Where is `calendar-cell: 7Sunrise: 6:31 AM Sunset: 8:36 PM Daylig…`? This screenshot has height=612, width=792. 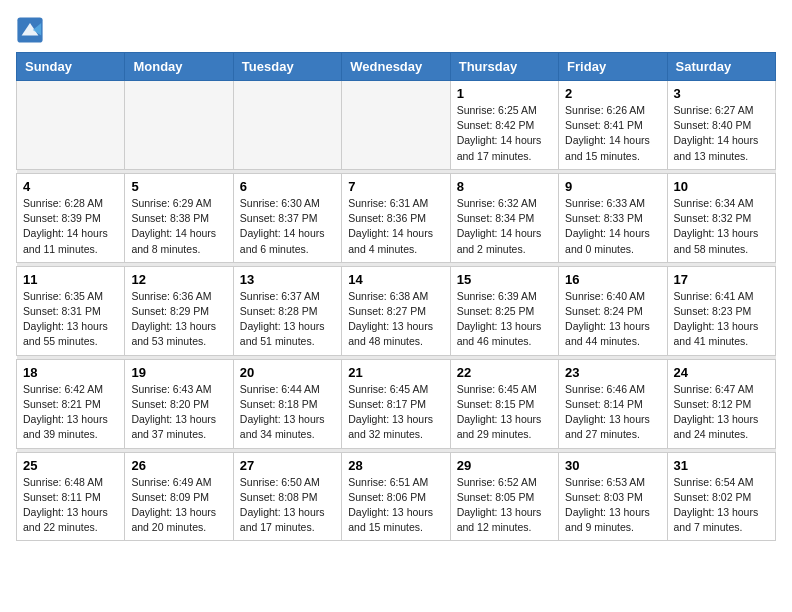
calendar-cell: 7Sunrise: 6:31 AM Sunset: 8:36 PM Daylig… is located at coordinates (396, 218).